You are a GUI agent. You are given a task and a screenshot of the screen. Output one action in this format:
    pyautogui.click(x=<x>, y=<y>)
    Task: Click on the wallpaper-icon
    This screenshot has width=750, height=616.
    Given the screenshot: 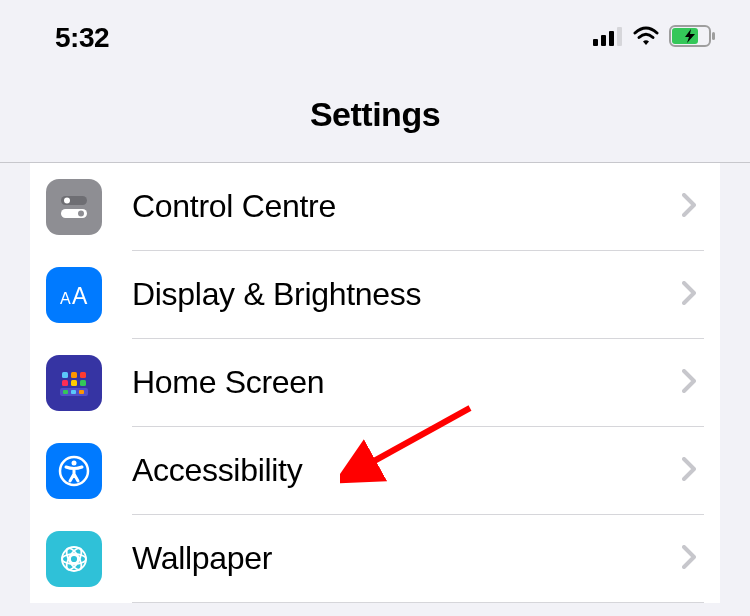 What is the action you would take?
    pyautogui.click(x=74, y=559)
    